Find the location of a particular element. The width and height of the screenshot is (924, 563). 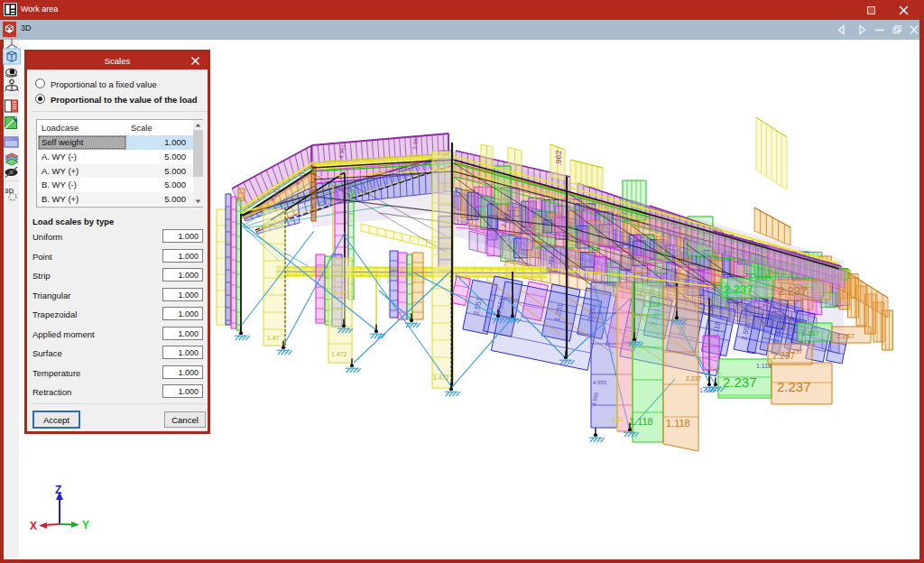

svg-text: 4.555 is located at coordinates (600, 383).